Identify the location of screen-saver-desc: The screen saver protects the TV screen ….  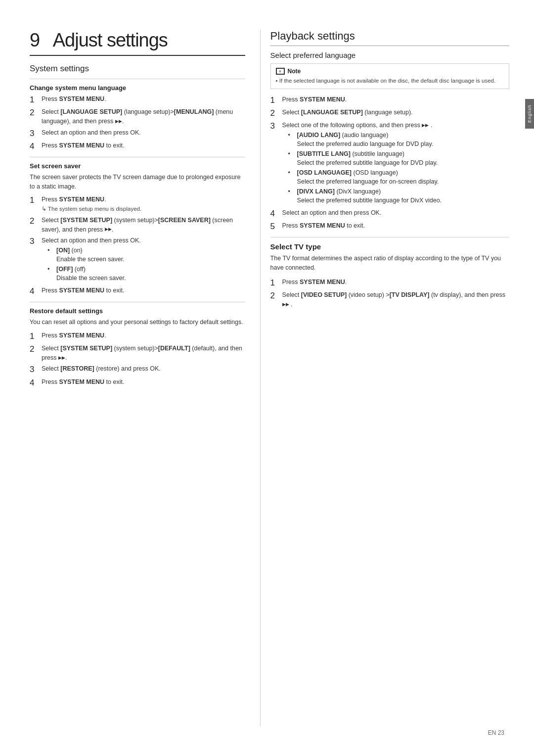
(137, 182).